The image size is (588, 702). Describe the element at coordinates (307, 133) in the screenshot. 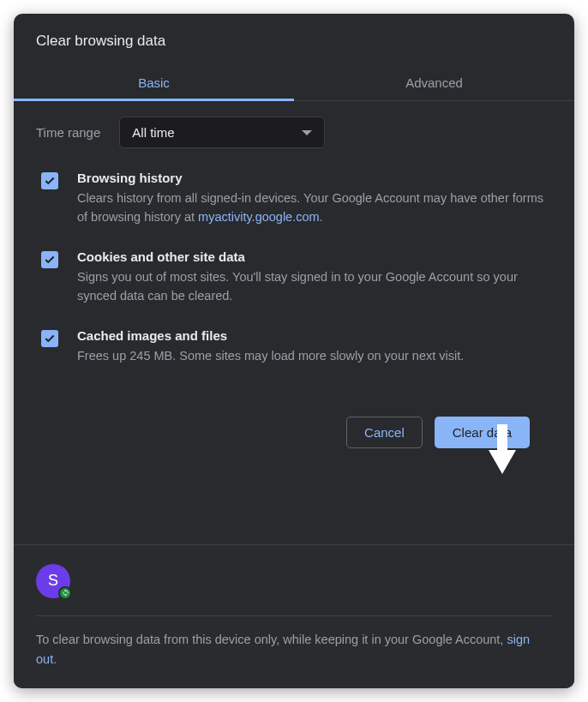

I see `chevron-down-icon` at that location.